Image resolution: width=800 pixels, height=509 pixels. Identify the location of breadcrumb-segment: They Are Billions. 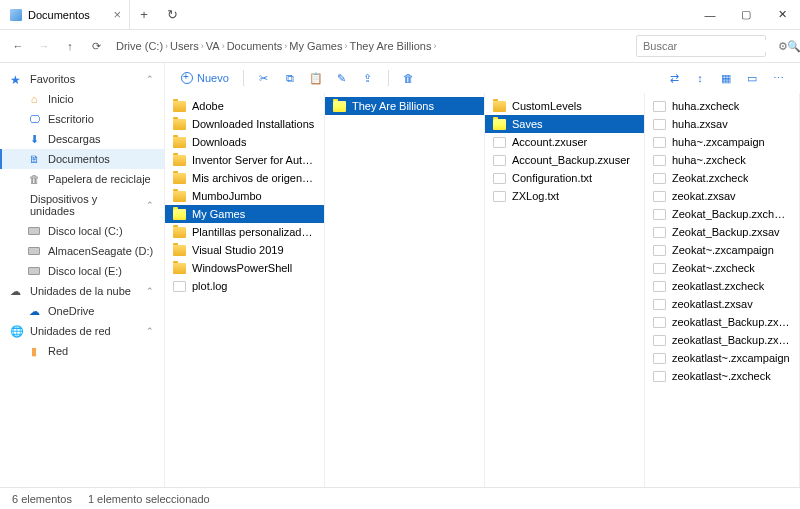
(390, 46).